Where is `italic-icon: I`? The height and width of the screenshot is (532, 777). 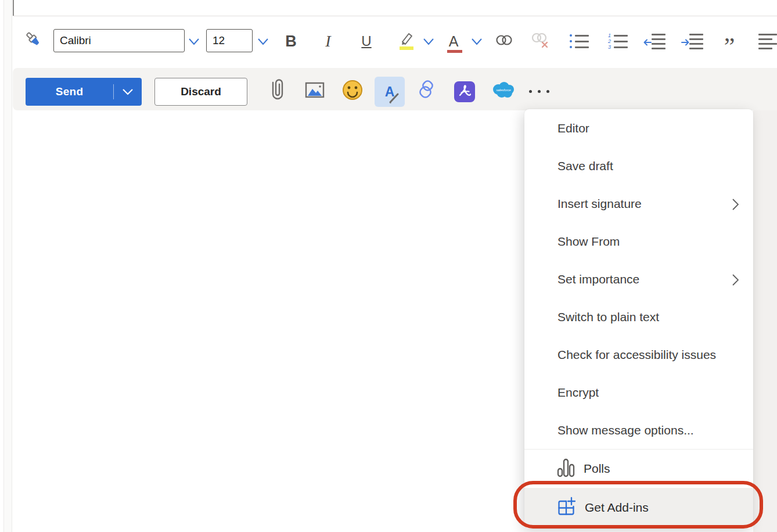 italic-icon: I is located at coordinates (328, 41).